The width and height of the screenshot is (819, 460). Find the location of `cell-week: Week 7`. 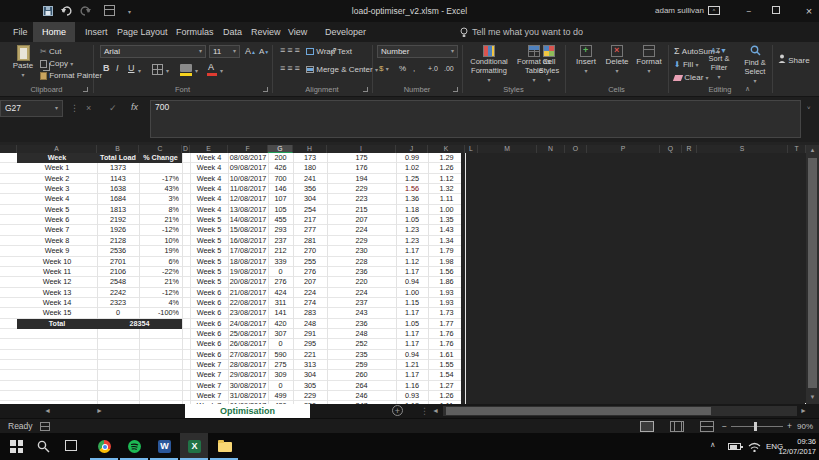

cell-week: Week 7 is located at coordinates (57, 230).